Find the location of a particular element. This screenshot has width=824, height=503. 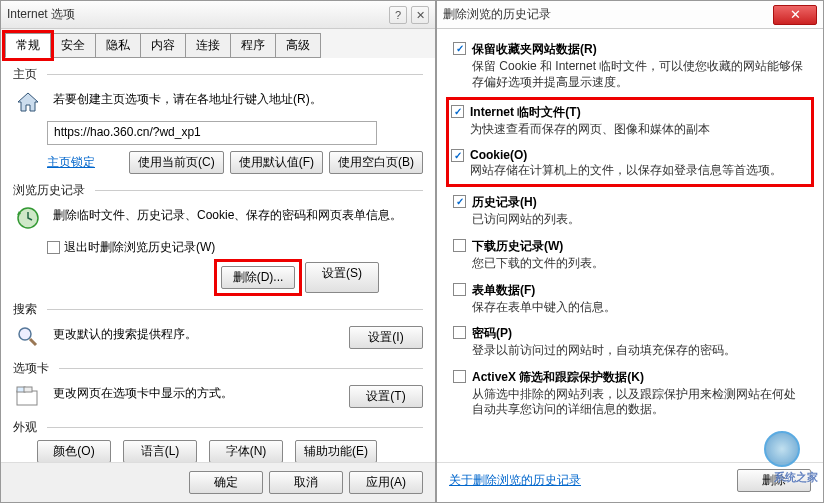

passwords-title: 密码(P) is located at coordinates (640, 334).